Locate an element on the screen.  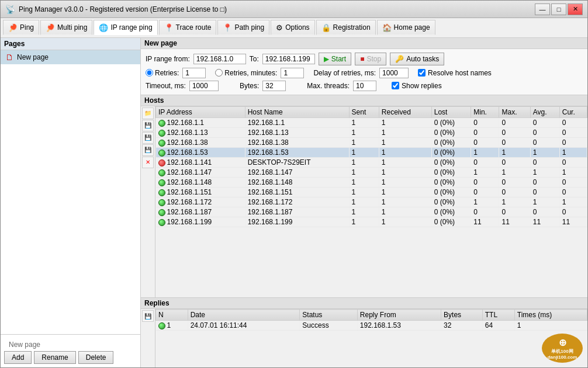
tab-path-ping: 📍 Path ping is located at coordinates (243, 27).